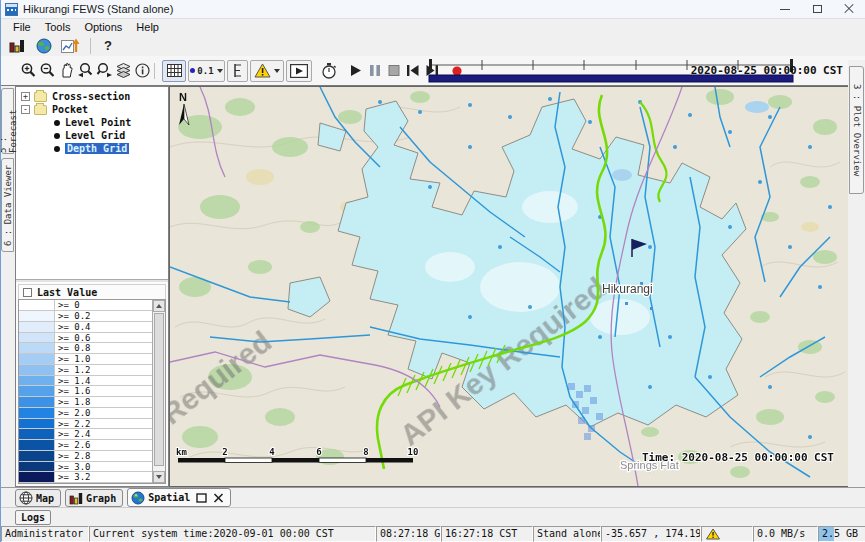 The height and width of the screenshot is (542, 865). What do you see at coordinates (8, 121) in the screenshot?
I see `tab-forecast: 5 : Forecast` at bounding box center [8, 121].